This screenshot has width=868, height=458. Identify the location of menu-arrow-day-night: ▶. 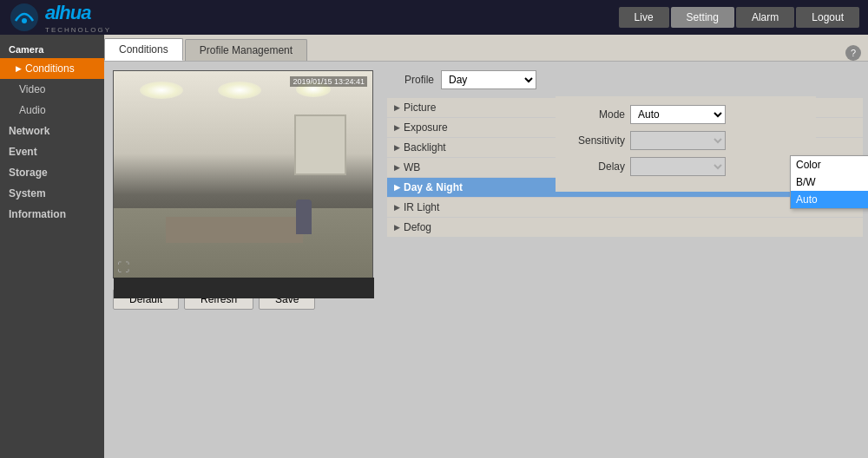
(398, 187).